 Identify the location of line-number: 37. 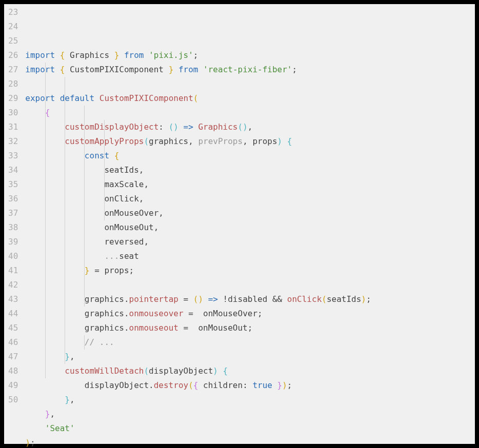
(13, 213).